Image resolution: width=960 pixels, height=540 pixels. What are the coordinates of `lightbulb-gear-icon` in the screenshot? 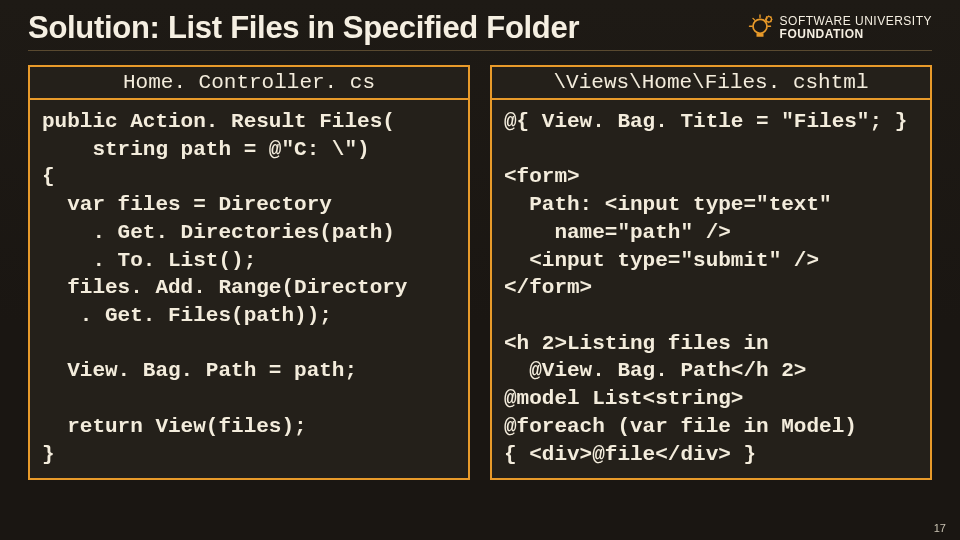 It's located at (760, 28).